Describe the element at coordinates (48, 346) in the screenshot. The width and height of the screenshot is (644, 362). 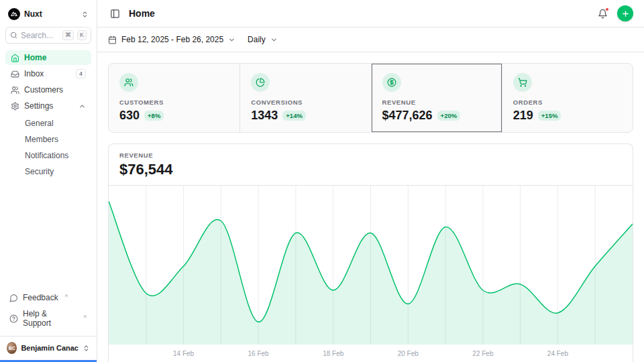
I see `user-menu: BC Benjamin Canac` at that location.